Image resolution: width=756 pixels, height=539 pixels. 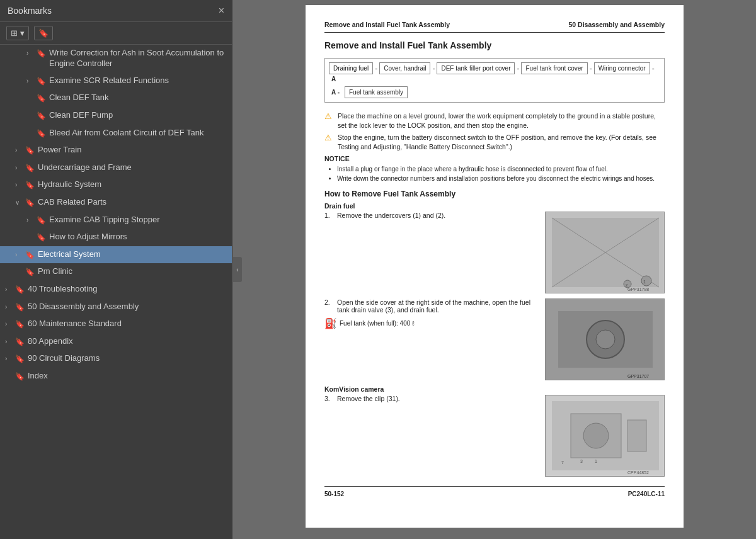 I want to click on doc-header-left: Remove and Install Fuel Tank Assembly, so click(x=387, y=25).